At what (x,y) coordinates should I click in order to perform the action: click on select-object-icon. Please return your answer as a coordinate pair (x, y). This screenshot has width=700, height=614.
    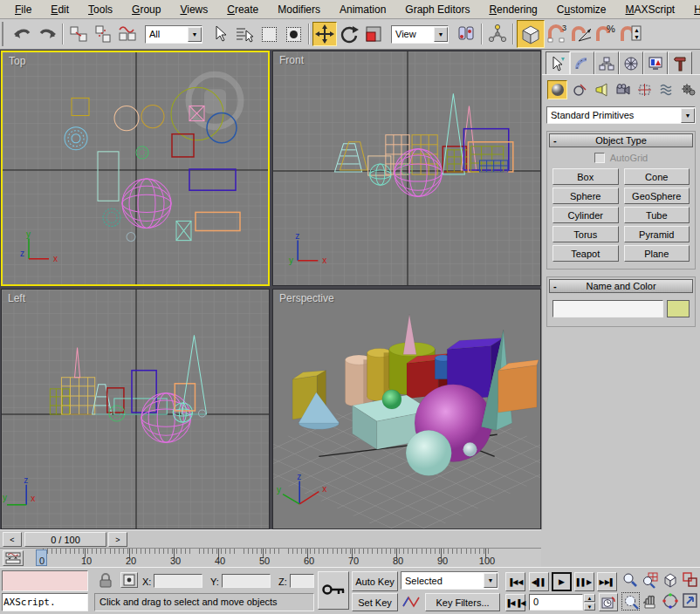
    Looking at the image, I should click on (220, 34).